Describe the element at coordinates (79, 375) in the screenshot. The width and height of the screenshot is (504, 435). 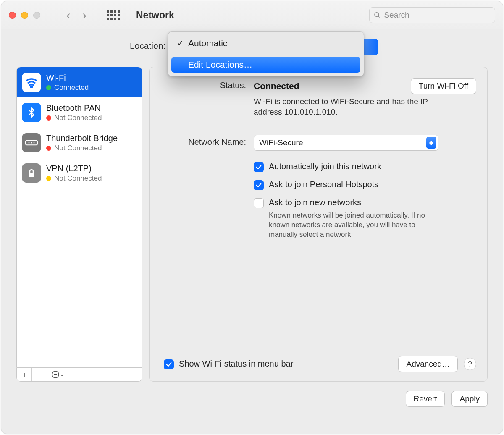
I see `interface-list-toolbar: ＋ － ••• ⌄` at that location.